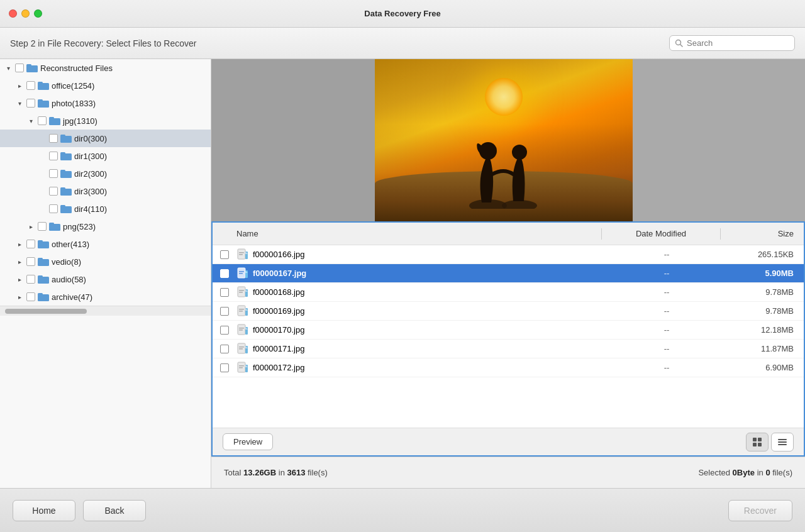  Describe the element at coordinates (782, 442) in the screenshot. I see `list-view-button` at that location.